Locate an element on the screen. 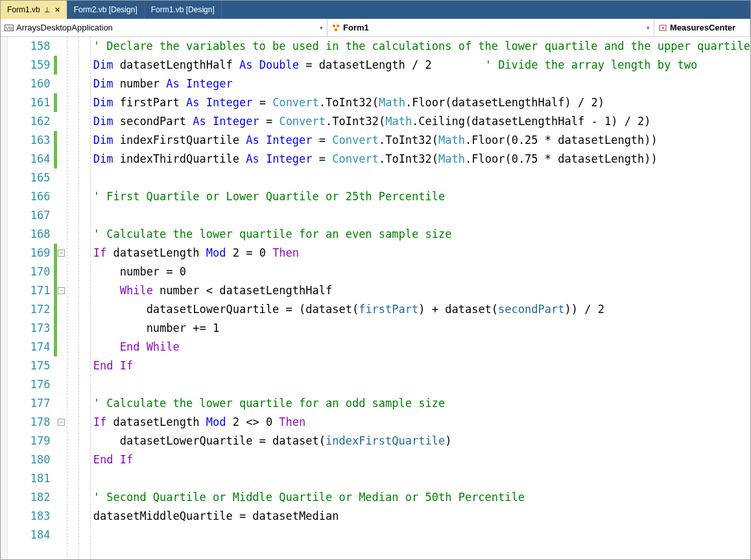  line-number: 182 is located at coordinates (29, 498).